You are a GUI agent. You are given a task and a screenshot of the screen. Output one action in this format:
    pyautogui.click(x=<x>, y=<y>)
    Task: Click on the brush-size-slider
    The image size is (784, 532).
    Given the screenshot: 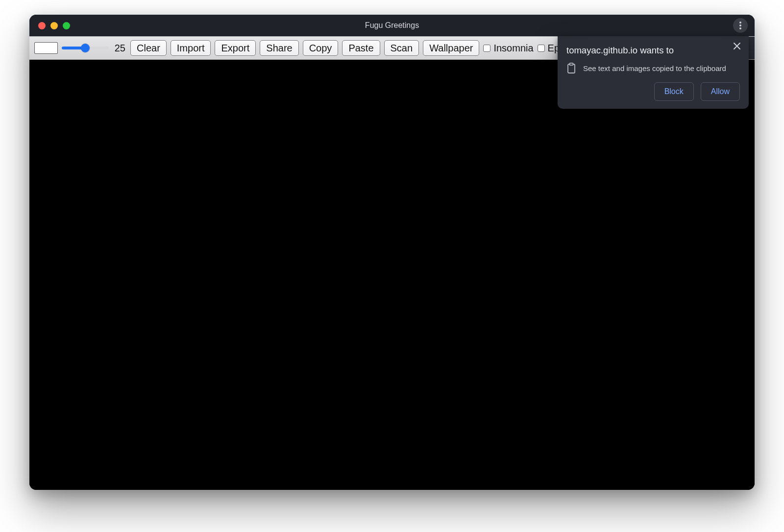 What is the action you would take?
    pyautogui.click(x=85, y=48)
    